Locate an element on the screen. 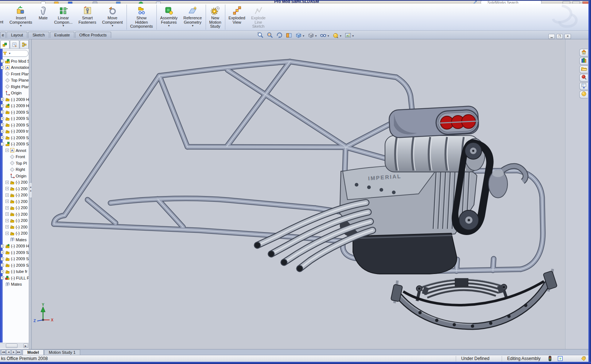 The image size is (591, 364). command-button: Insert Components ▼ is located at coordinates (21, 17).